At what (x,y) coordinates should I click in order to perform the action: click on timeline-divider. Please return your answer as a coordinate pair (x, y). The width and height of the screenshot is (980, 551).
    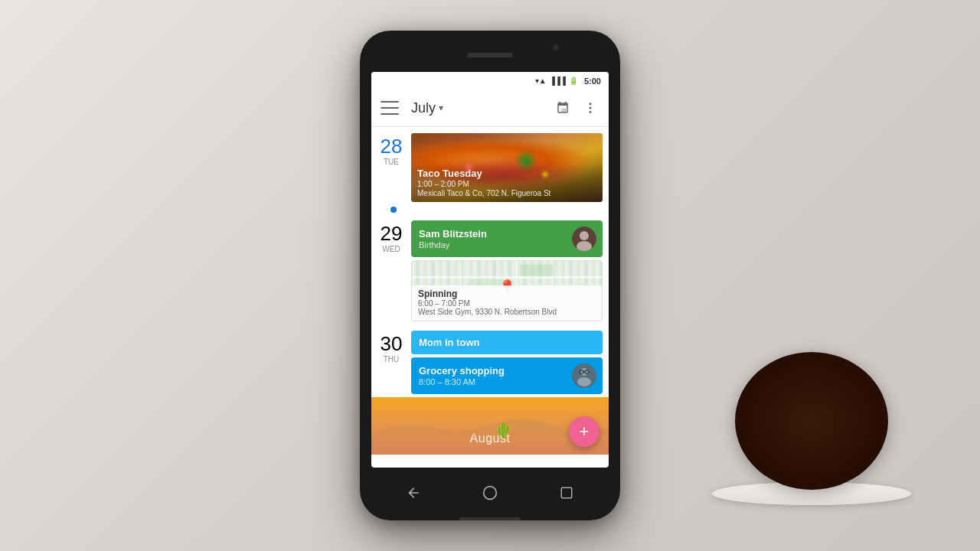
    Looking at the image, I should click on (490, 210).